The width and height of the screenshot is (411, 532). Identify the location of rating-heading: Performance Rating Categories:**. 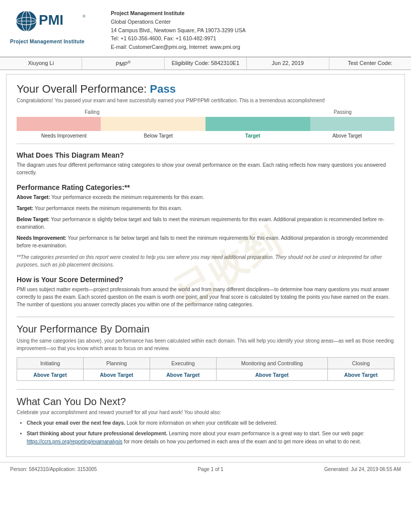
(206, 187).